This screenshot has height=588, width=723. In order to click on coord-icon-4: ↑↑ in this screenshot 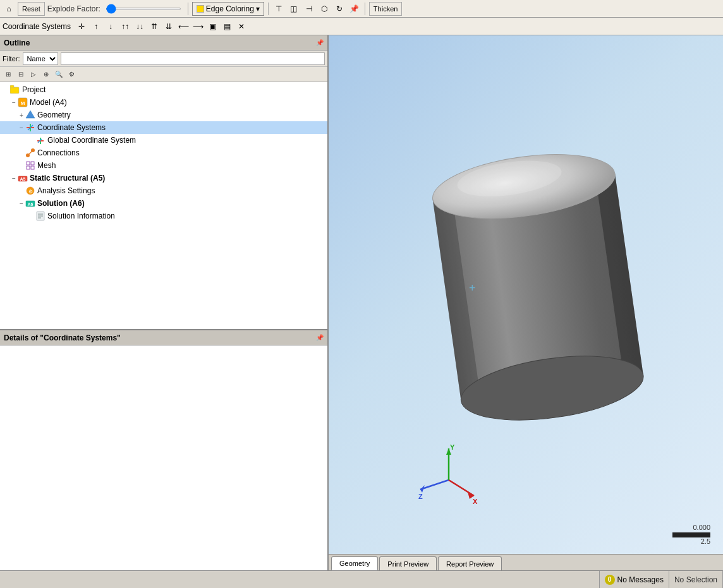, I will do `click(125, 27)`.